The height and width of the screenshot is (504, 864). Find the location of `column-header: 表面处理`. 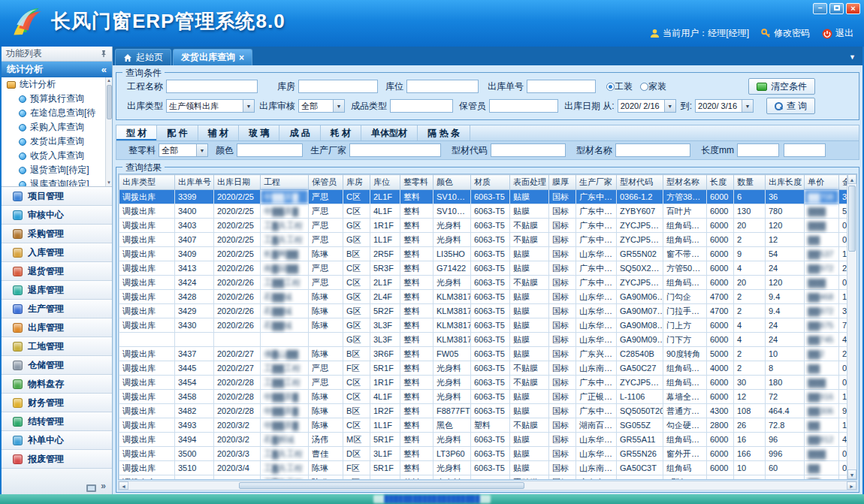

column-header: 表面处理 is located at coordinates (530, 183).